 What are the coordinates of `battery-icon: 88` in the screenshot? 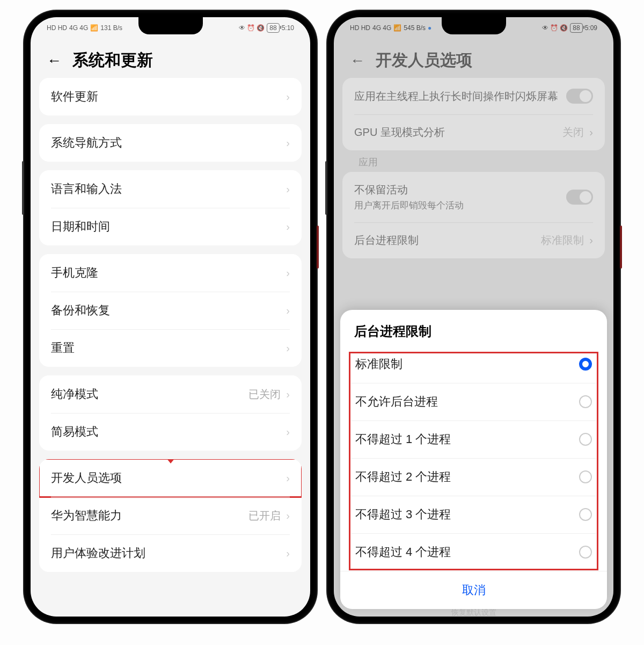 It's located at (273, 28).